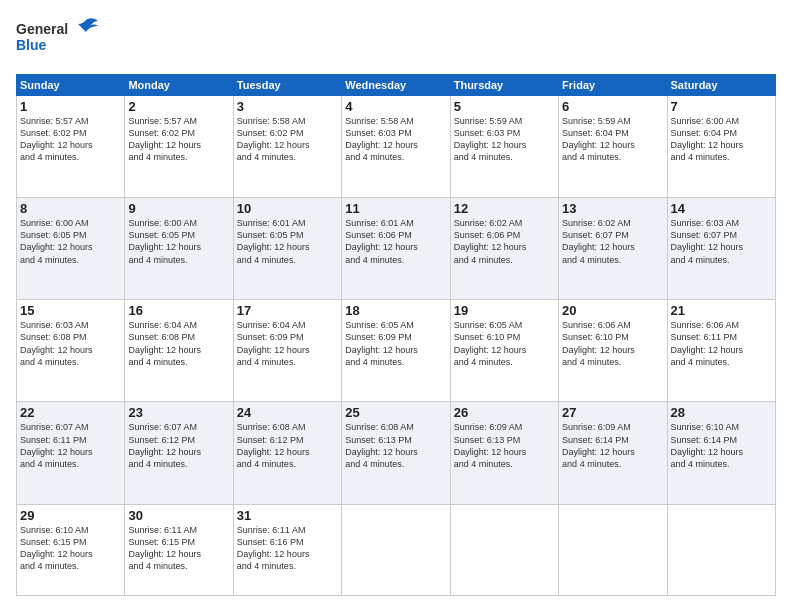 The image size is (792, 612). Describe the element at coordinates (504, 446) in the screenshot. I see `day-info: Sunrise: 6:09 AM Sunset: 6:13 PM Dayligh…` at that location.